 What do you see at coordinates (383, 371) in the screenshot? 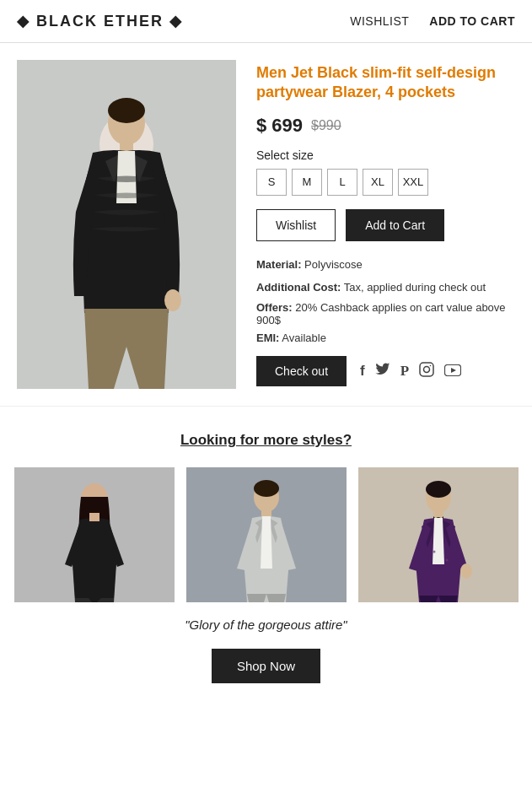
I see `twitter-icon` at bounding box center [383, 371].